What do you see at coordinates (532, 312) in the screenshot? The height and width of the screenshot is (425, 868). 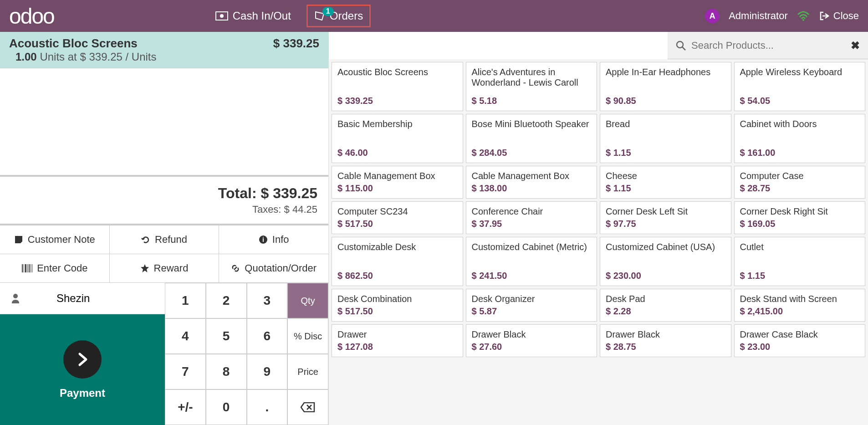 I see `product-price: $ 5.87` at bounding box center [532, 312].